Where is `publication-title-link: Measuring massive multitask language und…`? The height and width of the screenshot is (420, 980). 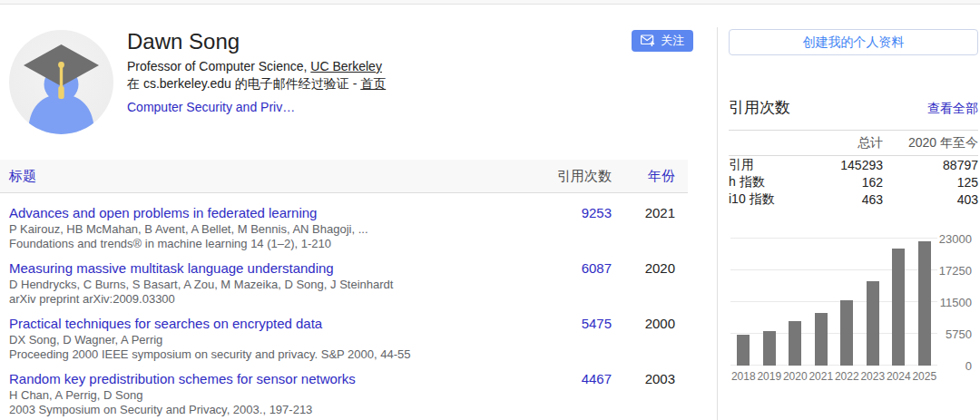 publication-title-link: Measuring massive multitask language und… is located at coordinates (274, 269).